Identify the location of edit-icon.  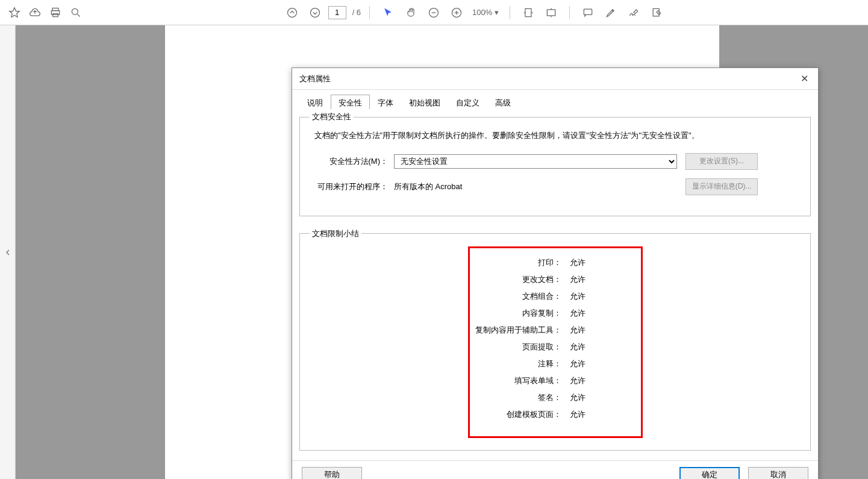
(657, 13).